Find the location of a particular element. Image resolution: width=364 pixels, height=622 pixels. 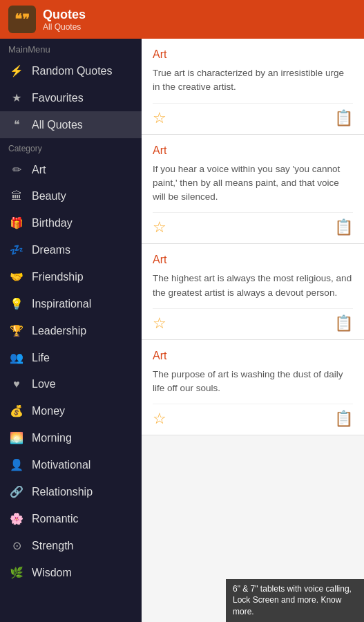

quote-category-4: Art is located at coordinates (253, 356).